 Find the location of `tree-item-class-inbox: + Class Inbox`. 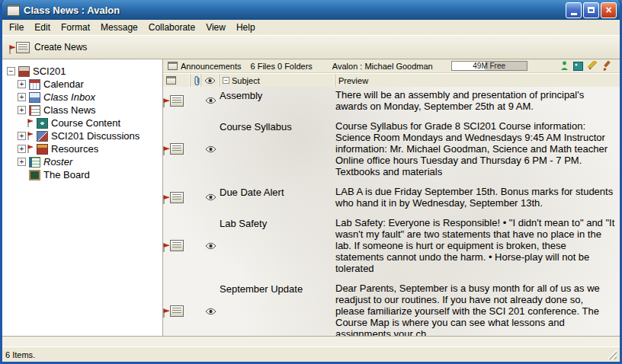

tree-item-class-inbox: + Class Inbox is located at coordinates (82, 97).